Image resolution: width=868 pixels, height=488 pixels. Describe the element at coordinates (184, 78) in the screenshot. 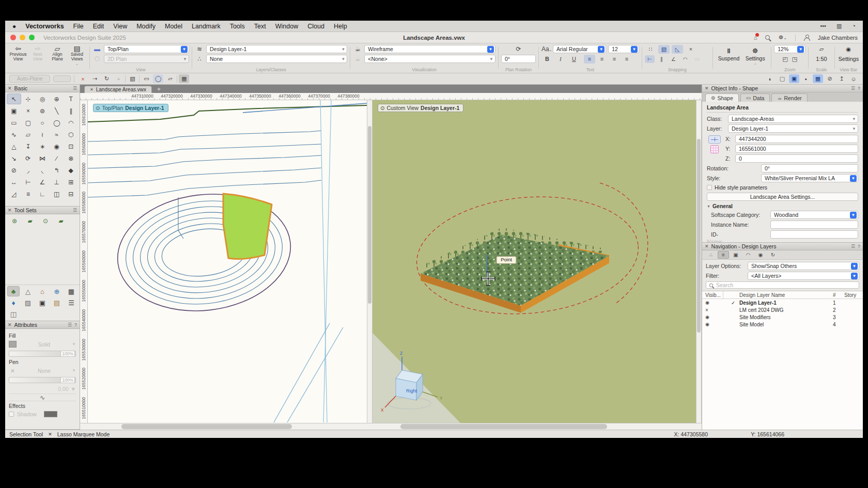

I see `mode-button: ▦` at that location.